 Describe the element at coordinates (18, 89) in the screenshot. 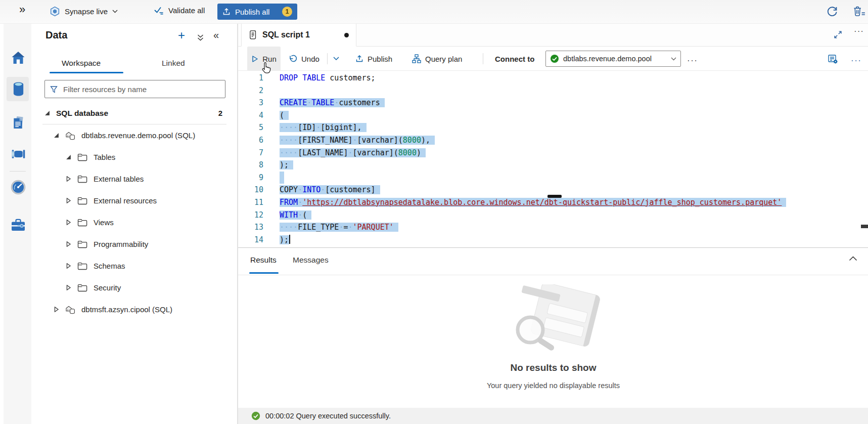

I see `nav-data-icon` at that location.